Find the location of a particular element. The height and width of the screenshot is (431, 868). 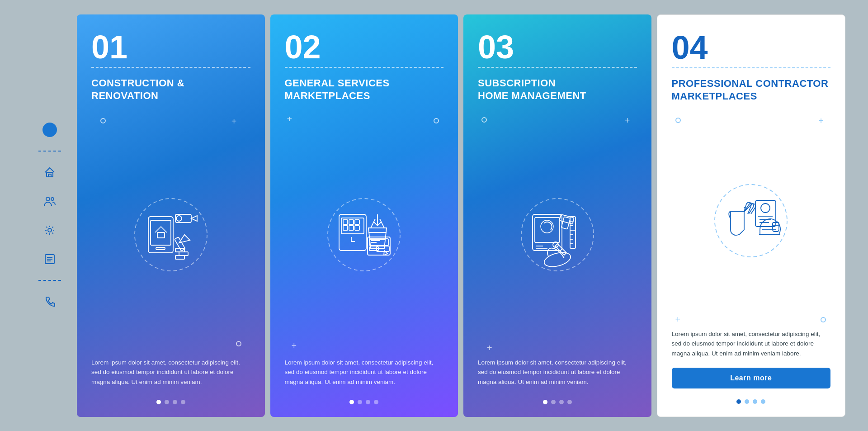

card-1-text: Lorem ipsum dolor sit amet, consectetur … is located at coordinates (171, 373).